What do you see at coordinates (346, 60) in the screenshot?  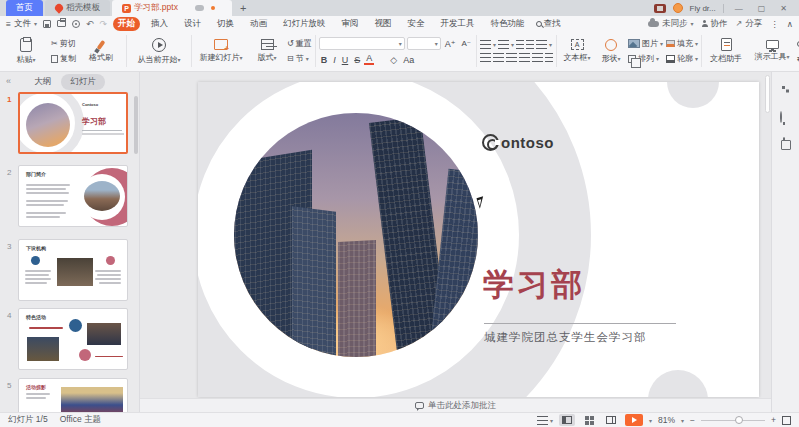 I see `underline-button: U` at bounding box center [346, 60].